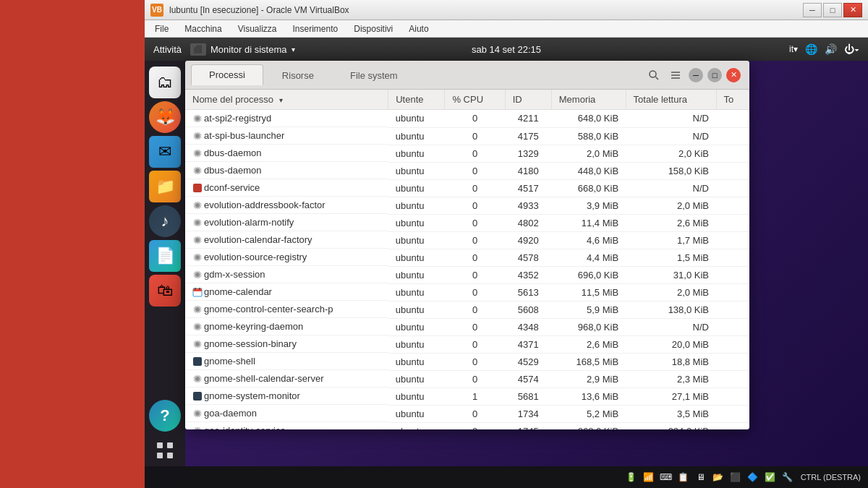 This screenshot has width=868, height=488. What do you see at coordinates (298, 75) in the screenshot?
I see `tab-risorse: Risorse` at bounding box center [298, 75].